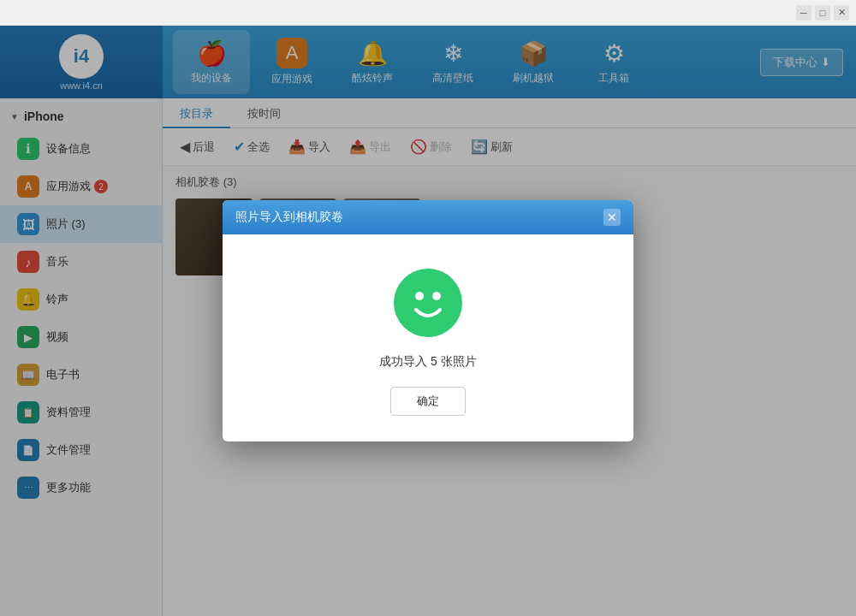 The width and height of the screenshot is (856, 616). Describe the element at coordinates (428, 217) in the screenshot. I see `dialog-header: 照片导入到相机胶卷 ✕` at that location.